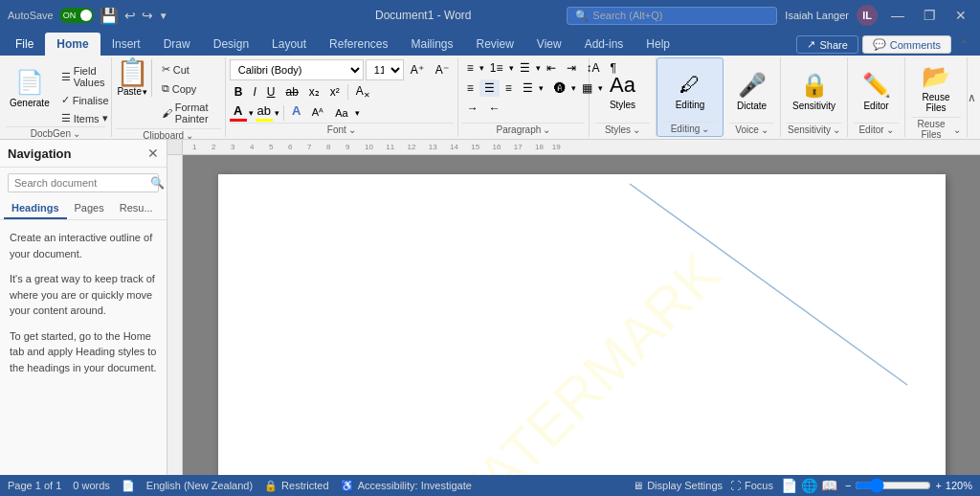 Image resolution: width=980 pixels, height=496 pixels. What do you see at coordinates (239, 92) in the screenshot?
I see `bold-button: B` at bounding box center [239, 92].